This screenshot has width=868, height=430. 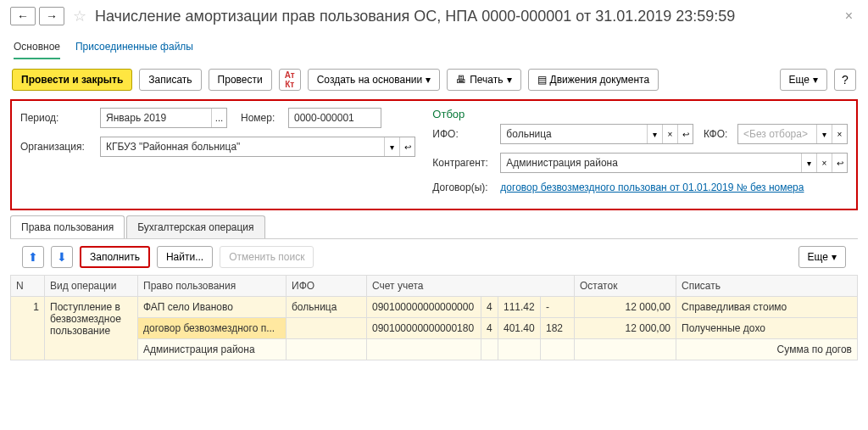 What do you see at coordinates (461, 80) in the screenshot?
I see `printer-icon: 🖶` at bounding box center [461, 80].